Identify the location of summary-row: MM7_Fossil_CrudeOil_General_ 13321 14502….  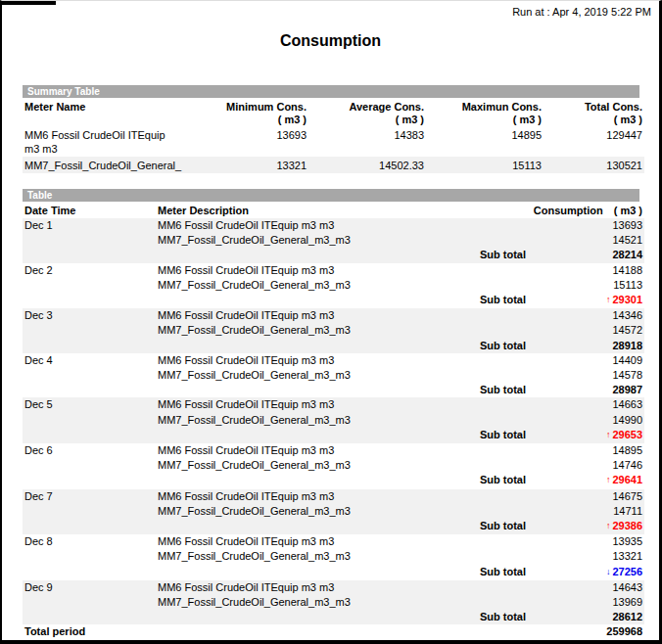
(333, 164).